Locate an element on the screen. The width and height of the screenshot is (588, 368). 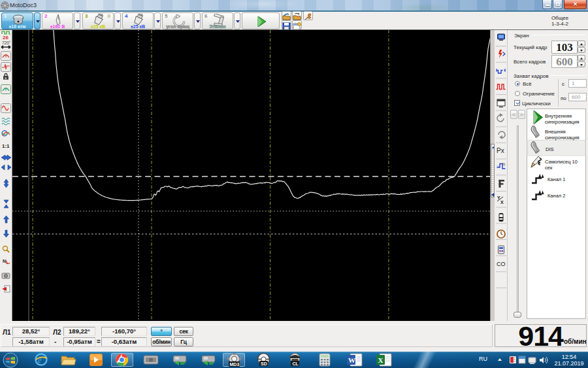
svg-text: CO is located at coordinates (501, 264).